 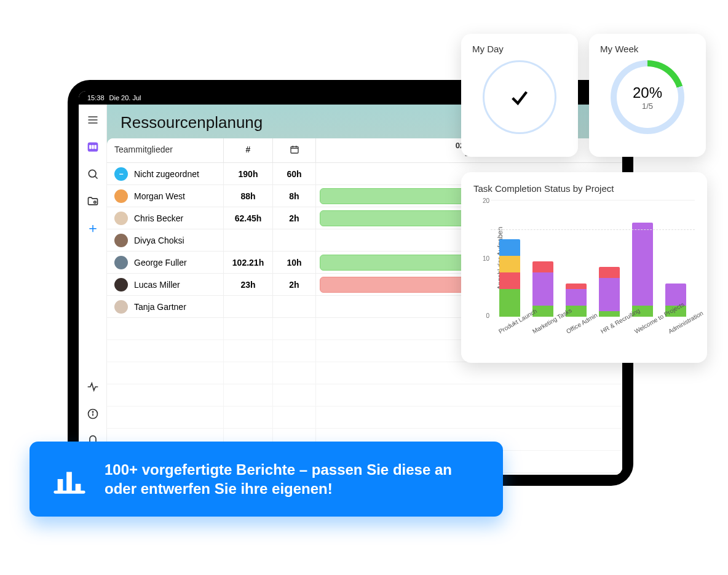 I want to click on member-name: Lucas Miller, so click(x=157, y=285).